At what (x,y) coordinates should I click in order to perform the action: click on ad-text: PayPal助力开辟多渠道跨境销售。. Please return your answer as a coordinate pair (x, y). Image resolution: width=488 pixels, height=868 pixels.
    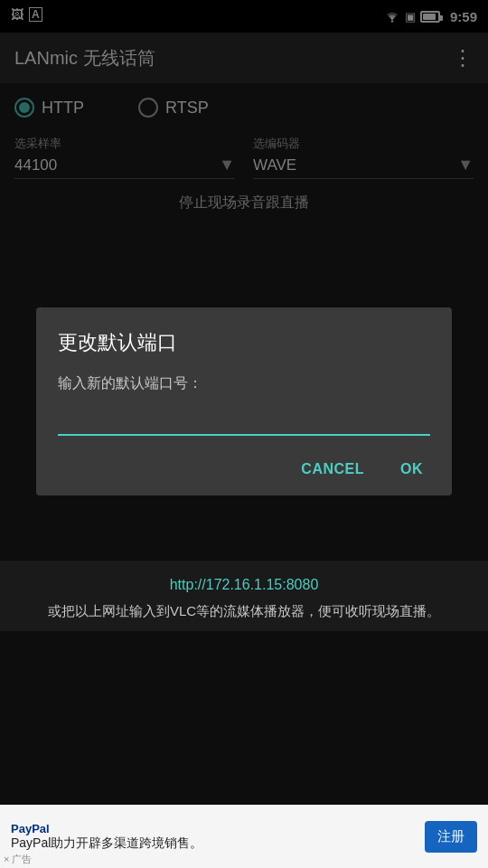
    Looking at the image, I should click on (213, 844).